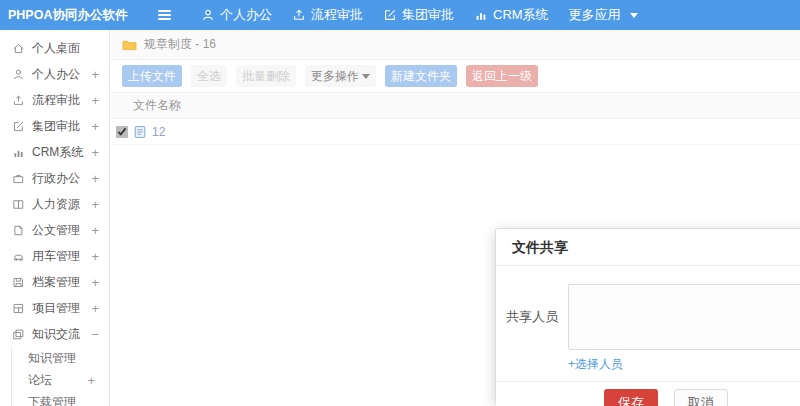 The width and height of the screenshot is (800, 406). What do you see at coordinates (340, 76) in the screenshot?
I see `more-actions-button: 更多操作` at bounding box center [340, 76].